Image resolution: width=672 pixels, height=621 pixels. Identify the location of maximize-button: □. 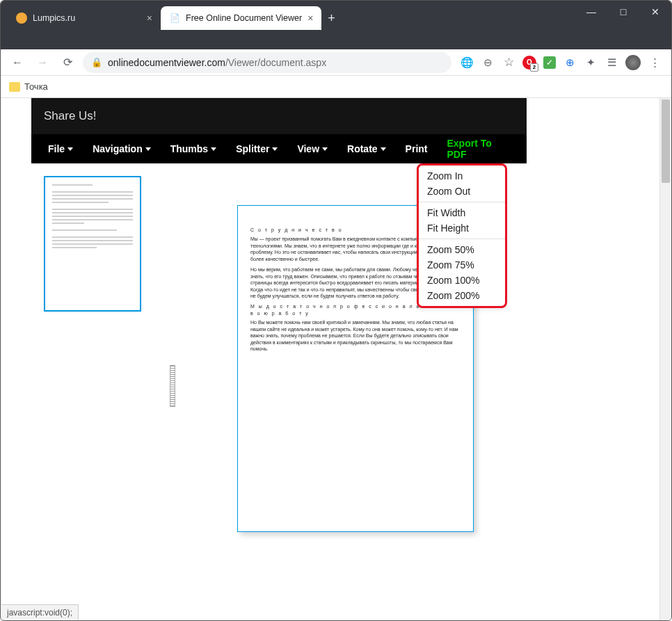
(623, 12).